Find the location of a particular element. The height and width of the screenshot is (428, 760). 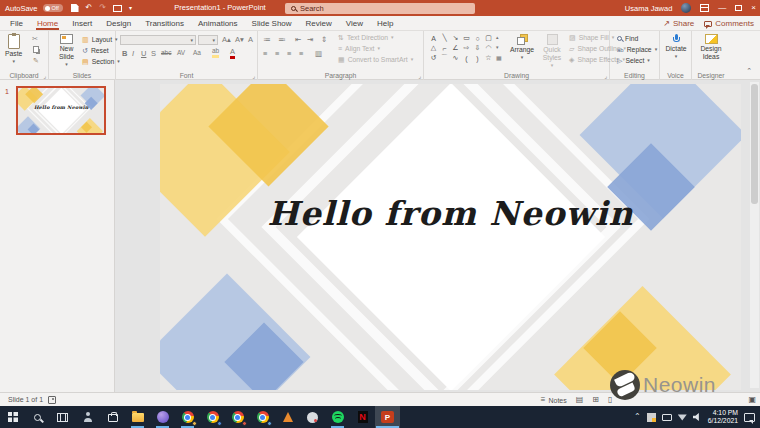

line-spacing-icon: ⇕ is located at coordinates (324, 40).